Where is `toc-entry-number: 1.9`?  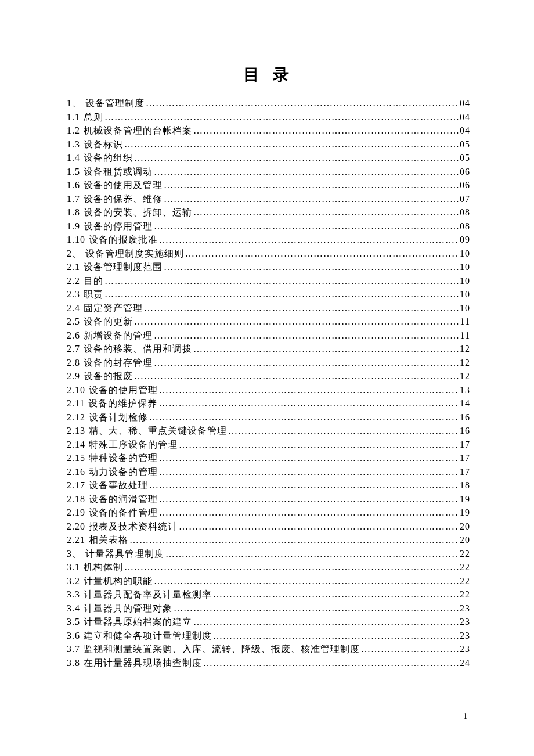
toc-entry-number: 1.9 is located at coordinates (73, 226).